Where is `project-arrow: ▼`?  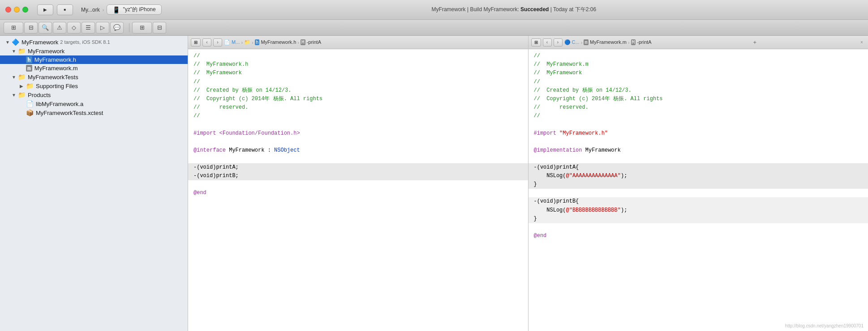
project-arrow: ▼ is located at coordinates (9, 42).